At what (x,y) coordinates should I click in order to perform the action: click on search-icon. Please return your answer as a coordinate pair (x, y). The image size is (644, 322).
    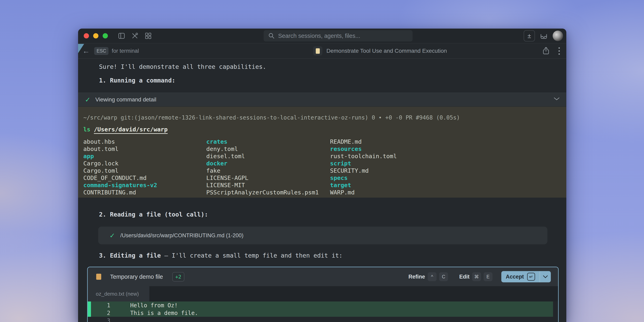
    Looking at the image, I should click on (272, 36).